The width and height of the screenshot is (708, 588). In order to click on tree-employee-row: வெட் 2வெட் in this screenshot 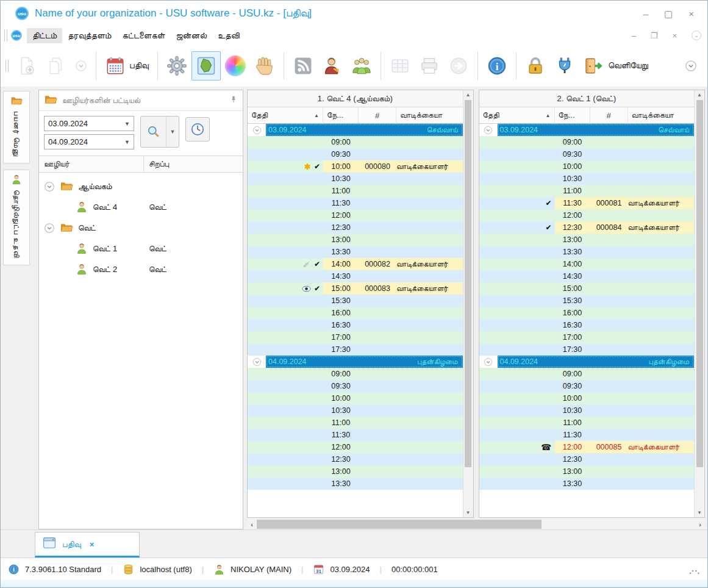, I will do `click(141, 270)`.